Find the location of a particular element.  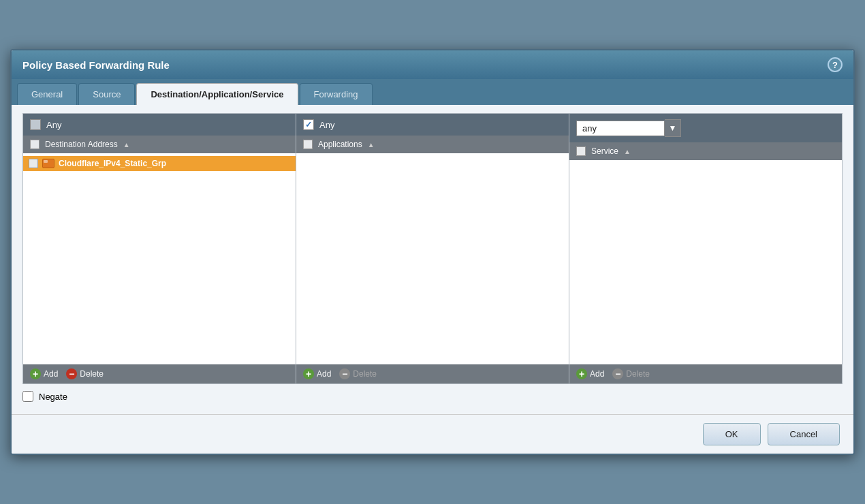

service-col-label: Service is located at coordinates (605, 151).